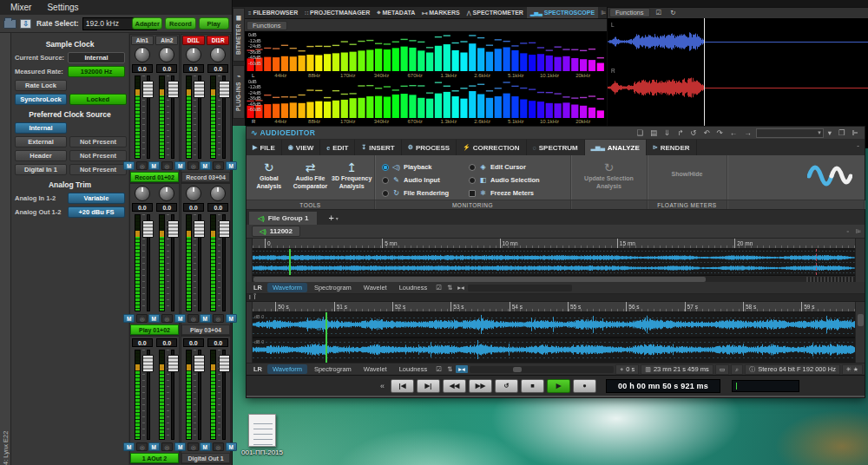 The width and height of the screenshot is (868, 465). I want to click on ribbon-tab-spectrum: ◌SPECTRUM, so click(556, 147).